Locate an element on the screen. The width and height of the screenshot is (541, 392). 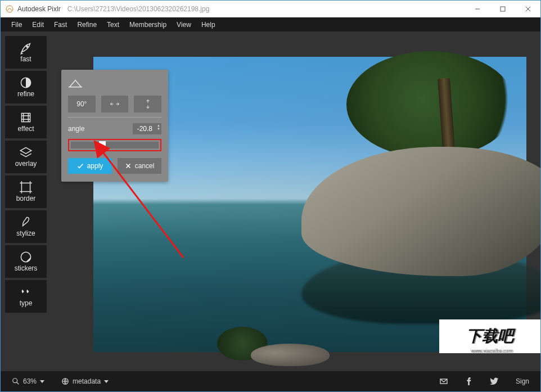
menubar: File Edit Fast Refine Text Membership Vi… is located at coordinates (270, 25).